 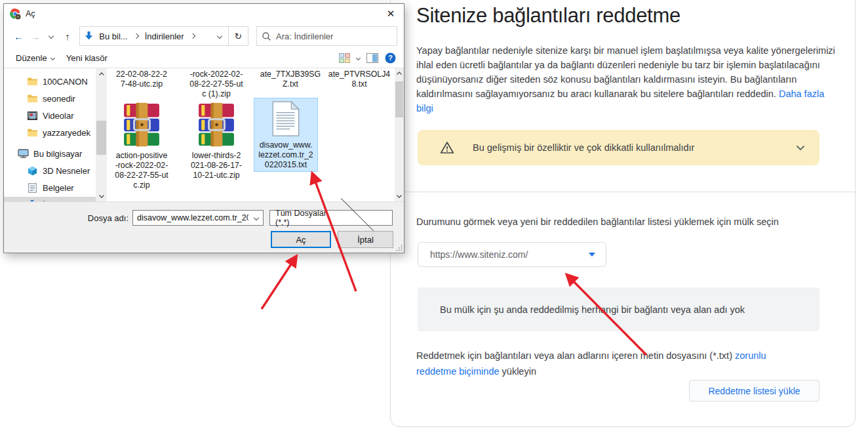 What do you see at coordinates (447, 148) in the screenshot?
I see `warning-triangle-icon` at bounding box center [447, 148].